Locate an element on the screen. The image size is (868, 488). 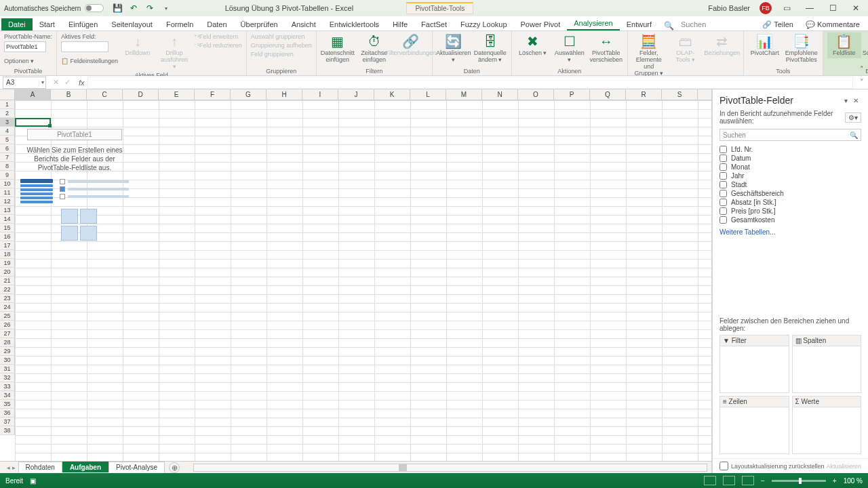
col-header: G is located at coordinates (248, 95).